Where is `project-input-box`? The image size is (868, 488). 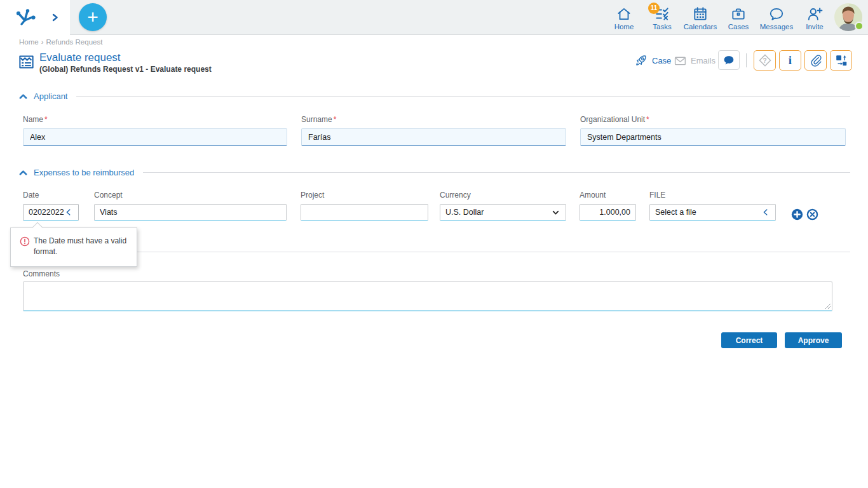 project-input-box is located at coordinates (365, 212).